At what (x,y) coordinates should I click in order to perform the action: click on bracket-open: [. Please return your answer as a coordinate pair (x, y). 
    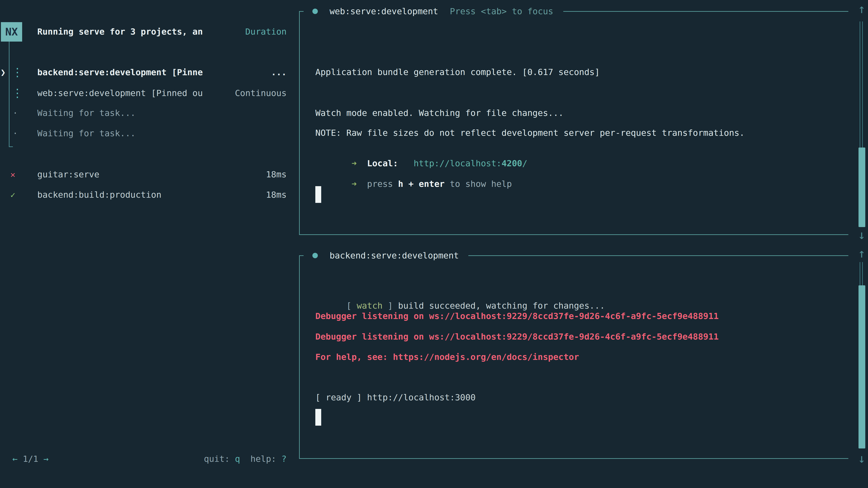
    Looking at the image, I should click on (352, 306).